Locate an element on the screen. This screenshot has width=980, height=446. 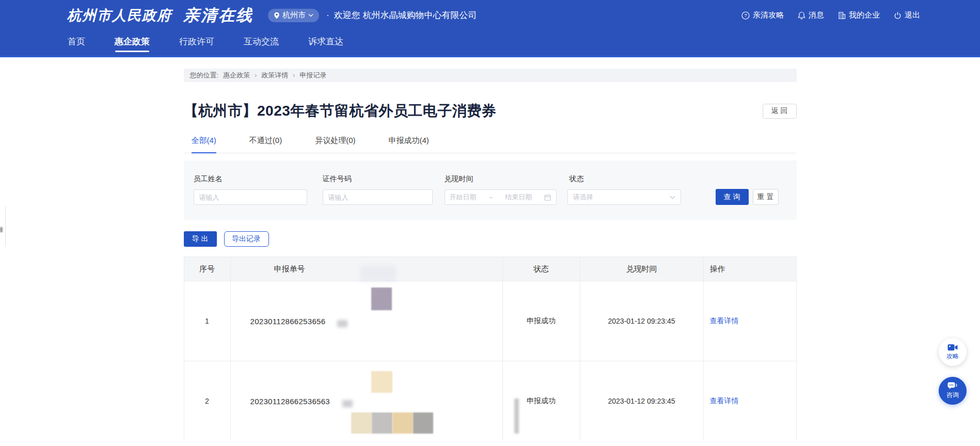
page-title: 【杭州市】2023年春节留杭省外员工电子消费券 is located at coordinates (340, 111).